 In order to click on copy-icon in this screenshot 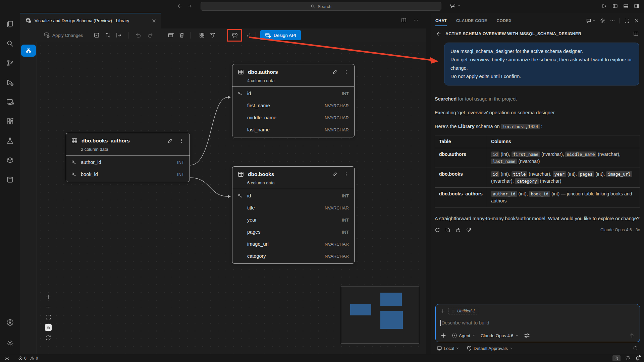, I will do `click(448, 230)`.